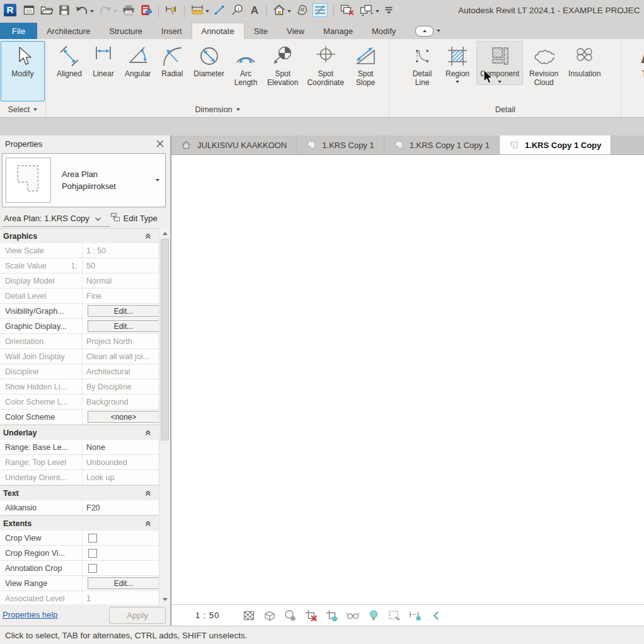 The height and width of the screenshot is (644, 644). What do you see at coordinates (209, 60) in the screenshot?
I see `diameter-button: Diameter` at bounding box center [209, 60].